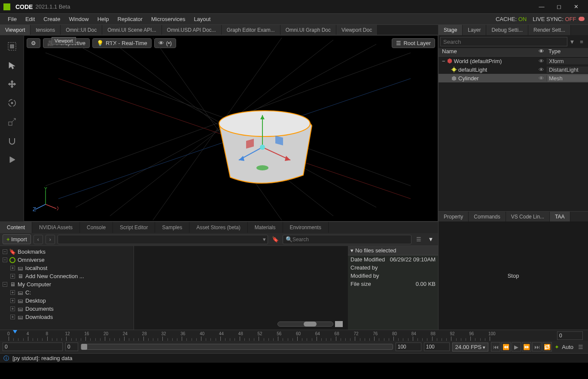  I want to click on tab-debug-settings: Debug Setti..., so click(507, 30).